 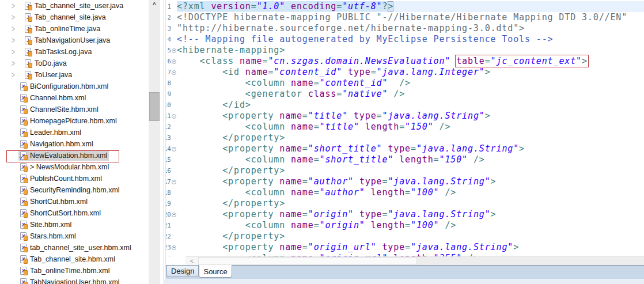 I want to click on editor-scrollbar-thumb, so click(x=308, y=262).